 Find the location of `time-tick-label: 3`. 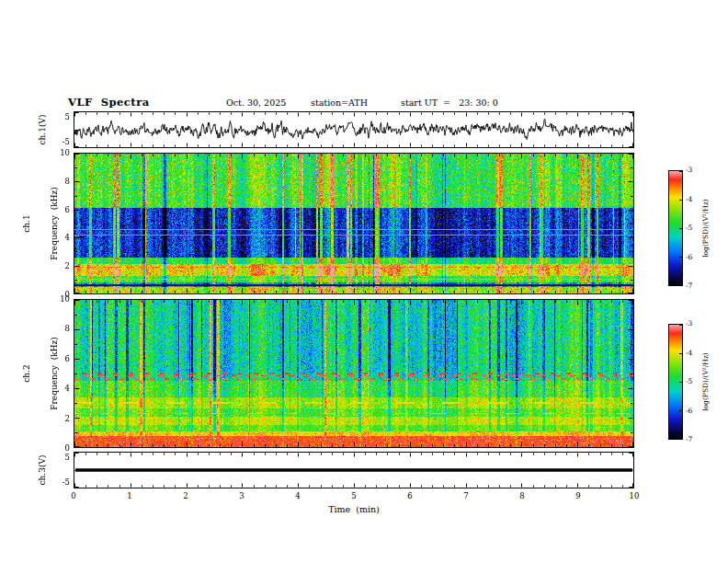

time-tick-label: 3 is located at coordinates (242, 496).